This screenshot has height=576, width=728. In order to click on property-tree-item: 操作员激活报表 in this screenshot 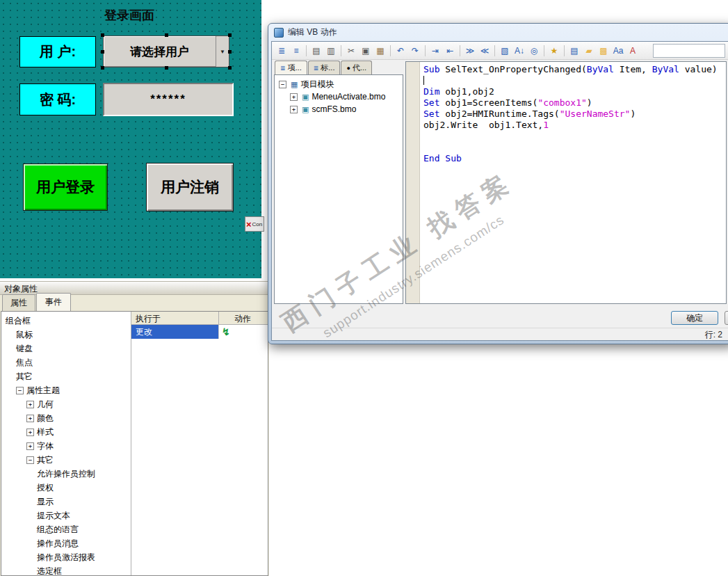, I will do `click(66, 557)`.